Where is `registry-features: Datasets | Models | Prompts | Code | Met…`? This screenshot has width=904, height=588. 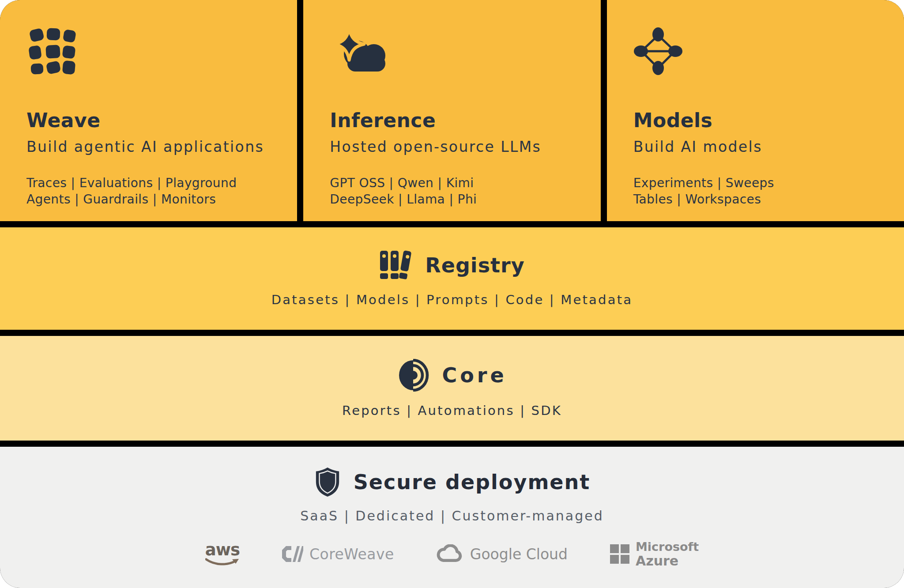 registry-features: Datasets | Models | Prompts | Code | Met… is located at coordinates (452, 300).